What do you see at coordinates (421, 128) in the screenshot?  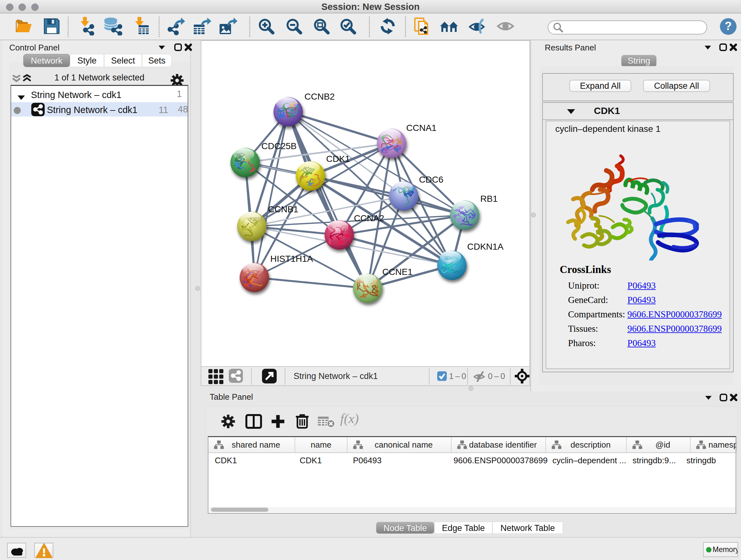 I see `svg-text: CCNA1` at bounding box center [421, 128].